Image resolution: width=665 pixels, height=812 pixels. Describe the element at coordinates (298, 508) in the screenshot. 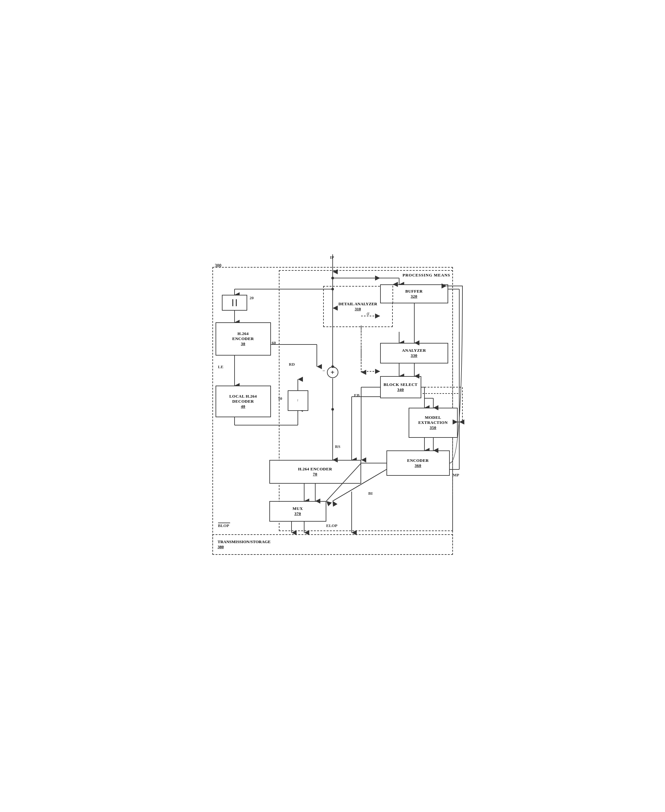

I see `mux-label: MUX` at that location.